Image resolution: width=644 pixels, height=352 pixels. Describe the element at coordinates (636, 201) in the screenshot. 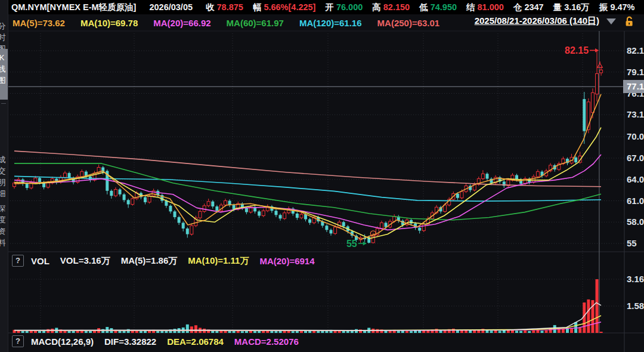

I see `price-axis-label: 61.0` at that location.